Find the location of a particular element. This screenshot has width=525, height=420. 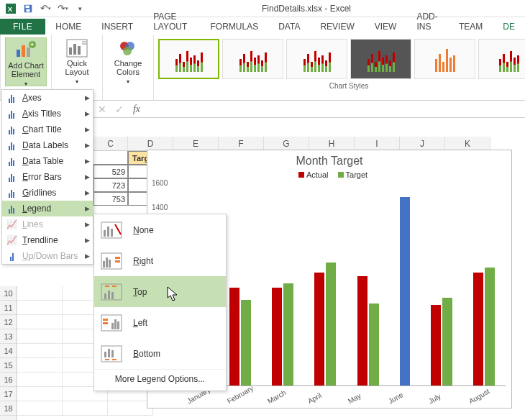

row-12: 12 is located at coordinates (9, 322).